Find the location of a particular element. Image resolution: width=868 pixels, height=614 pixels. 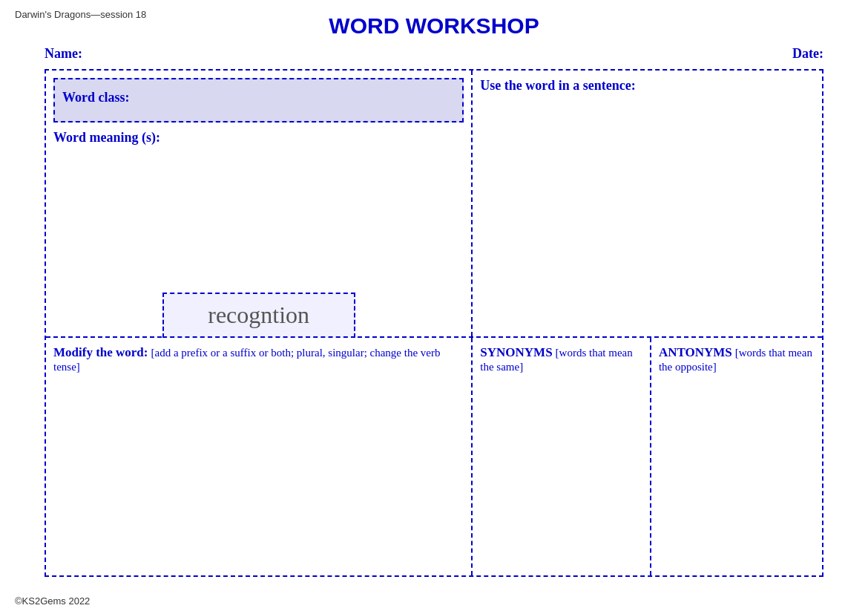

center-word-text: recogntion is located at coordinates (258, 315).